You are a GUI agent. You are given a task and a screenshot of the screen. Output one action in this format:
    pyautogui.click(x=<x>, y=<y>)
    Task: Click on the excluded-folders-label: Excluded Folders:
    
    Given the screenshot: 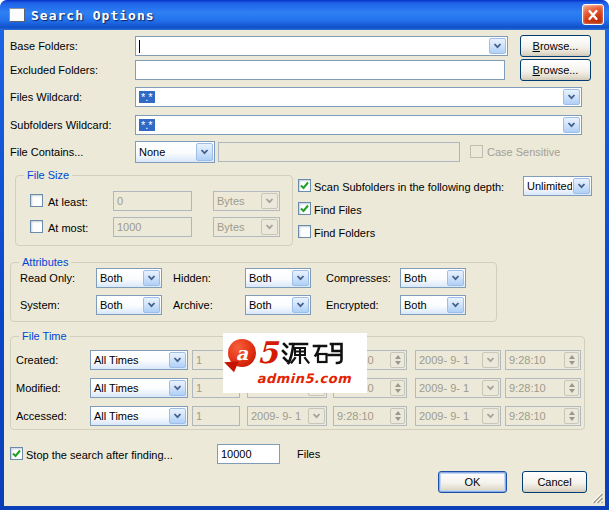 What is the action you would take?
    pyautogui.click(x=54, y=70)
    